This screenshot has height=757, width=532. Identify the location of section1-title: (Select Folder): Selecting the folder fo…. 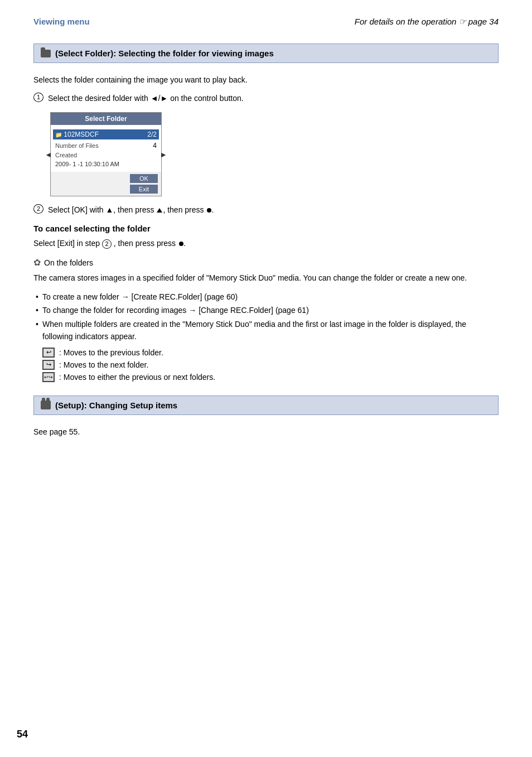
(165, 54).